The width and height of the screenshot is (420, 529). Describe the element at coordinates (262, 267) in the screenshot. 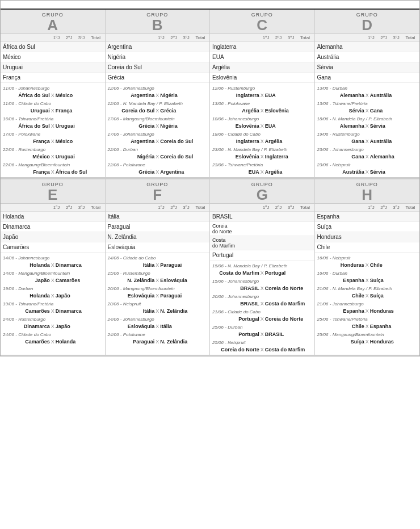

I see `group-section-G: GRUPO G 1ºJ 2ºJ 3ºJ Total BRASIL Coreiad…` at that location.